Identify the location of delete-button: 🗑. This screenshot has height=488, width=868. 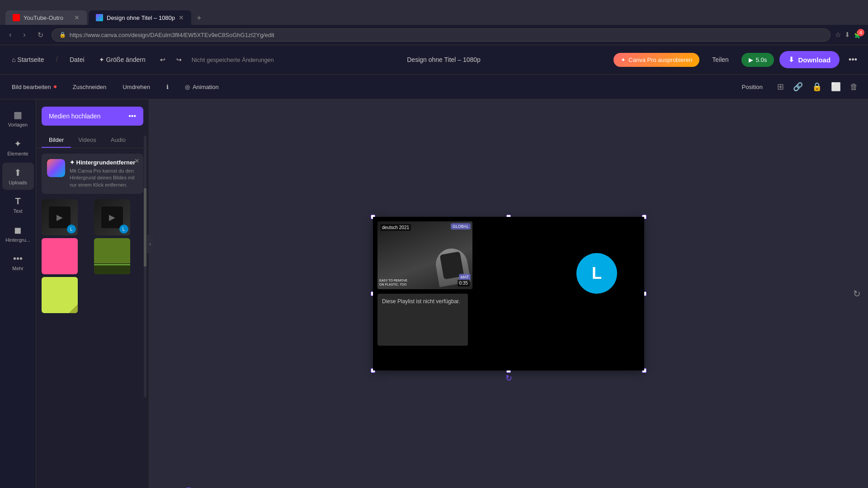
(854, 87).